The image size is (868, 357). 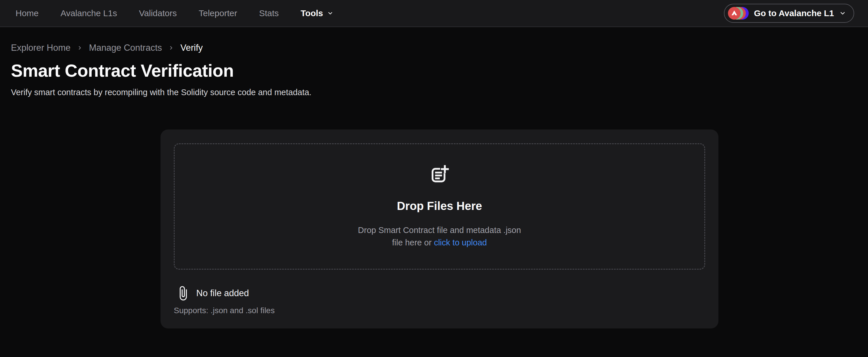 What do you see at coordinates (442, 293) in the screenshot?
I see `file-status-row: No file added` at bounding box center [442, 293].